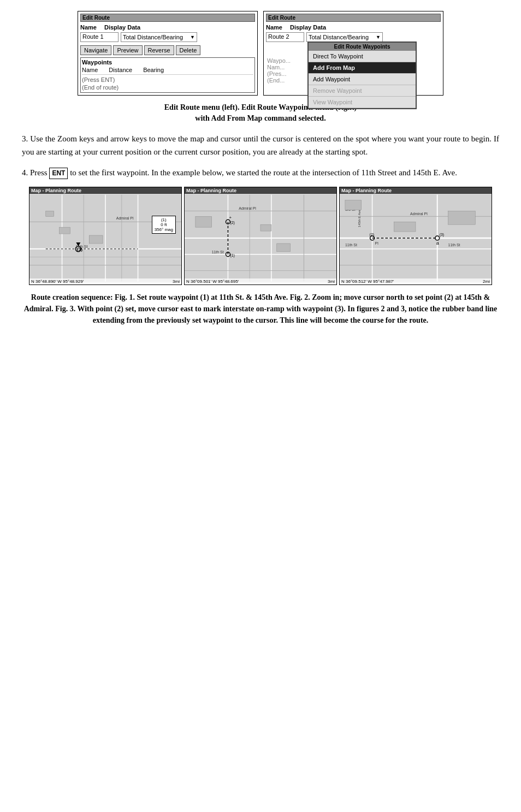 The width and height of the screenshot is (521, 812). Describe the element at coordinates (168, 71) in the screenshot. I see `left-waypoints-cols: Name Distance Bearing` at that location.